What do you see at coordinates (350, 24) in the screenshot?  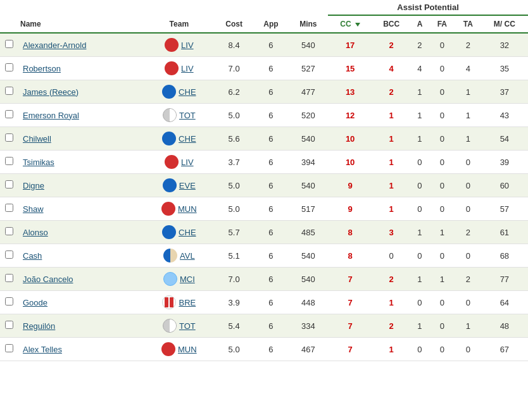 I see `cc-header: CC` at bounding box center [350, 24].